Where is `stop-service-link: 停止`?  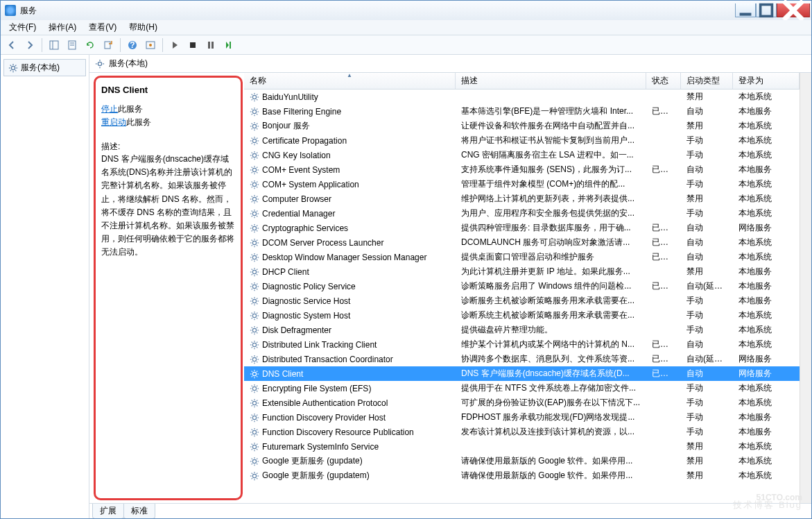
stop-service-link: 停止 is located at coordinates (110, 109).